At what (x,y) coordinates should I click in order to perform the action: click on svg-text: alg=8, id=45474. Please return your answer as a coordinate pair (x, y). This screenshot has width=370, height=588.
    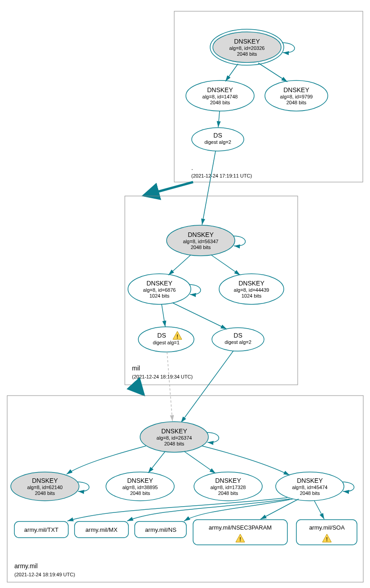
    Looking at the image, I should click on (310, 487).